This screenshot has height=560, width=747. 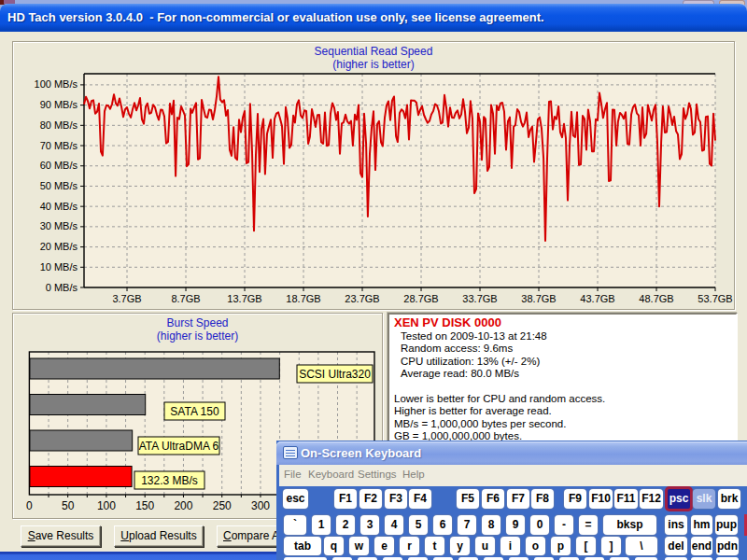 What do you see at coordinates (655, 299) in the screenshot?
I see `seq-x-tick-label: 48.7GB` at bounding box center [655, 299].